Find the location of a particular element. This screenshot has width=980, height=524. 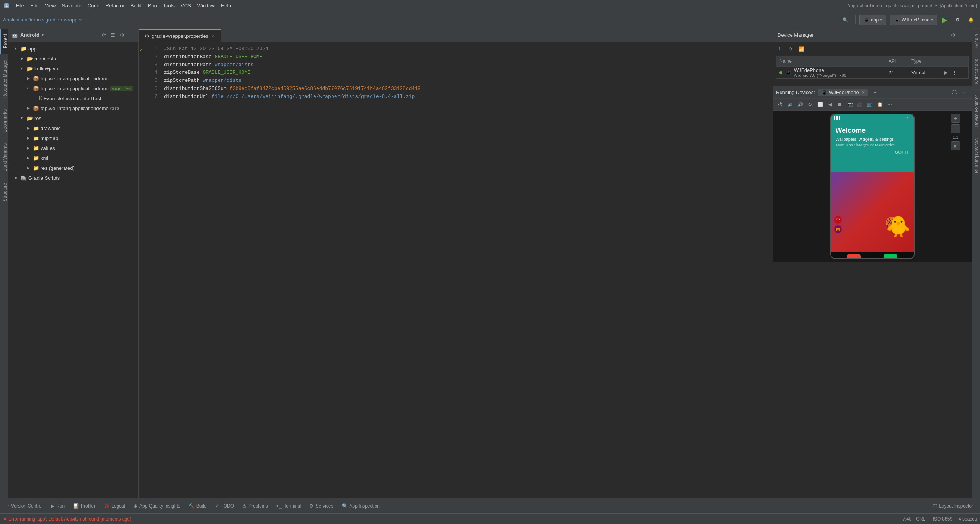

toolbar-settings-btn: ⚙ is located at coordinates (958, 20).